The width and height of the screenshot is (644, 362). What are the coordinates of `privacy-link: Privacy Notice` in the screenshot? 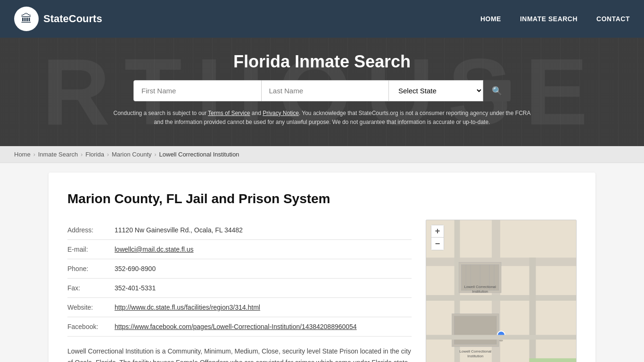 It's located at (281, 113).